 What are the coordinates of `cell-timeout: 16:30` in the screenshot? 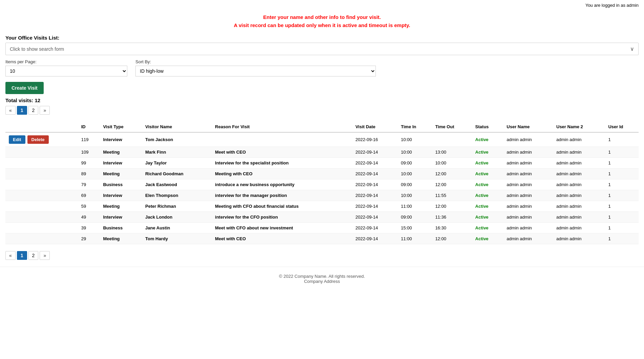 It's located at (452, 228).